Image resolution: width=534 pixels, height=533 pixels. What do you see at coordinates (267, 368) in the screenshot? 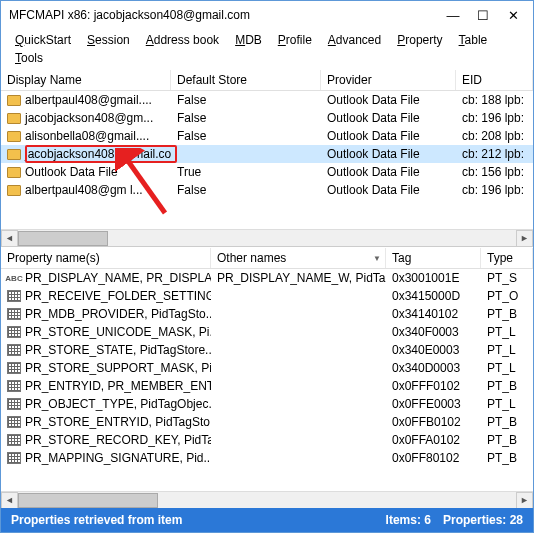
I see `property-row: PR_STORE_SUPPORT_MASK, Pi...0x340D0003PT…` at bounding box center [267, 368].